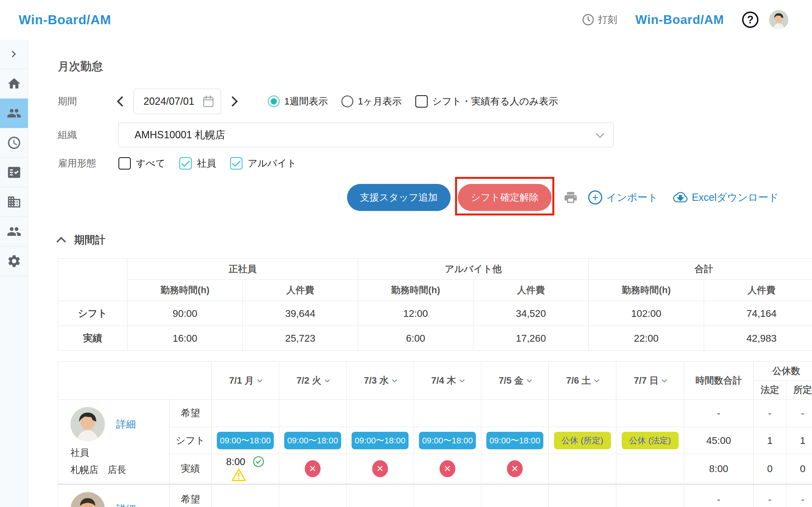  What do you see at coordinates (380, 101) in the screenshot?
I see `month-view-label: 1ヶ月表示` at bounding box center [380, 101].